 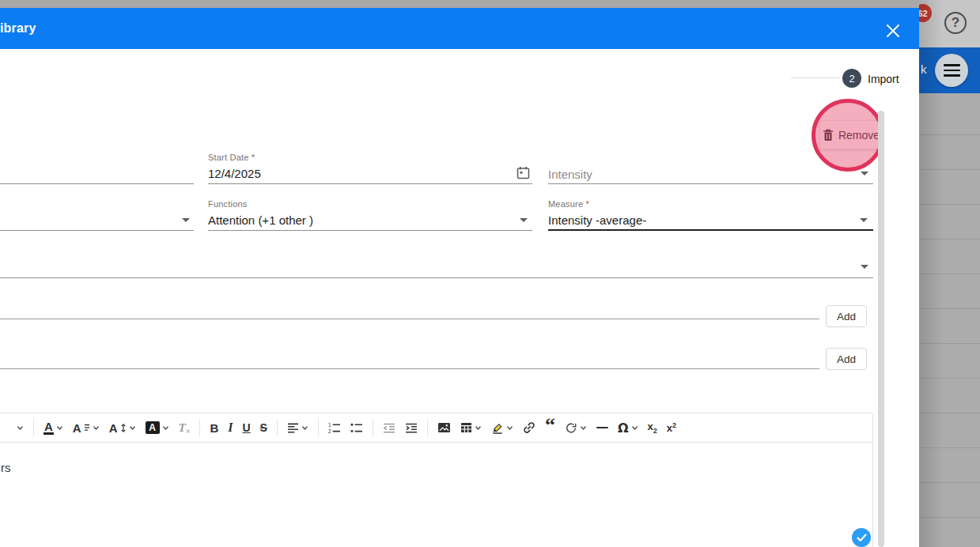 What do you see at coordinates (21, 428) in the screenshot?
I see `paragraph-style-icon` at bounding box center [21, 428].